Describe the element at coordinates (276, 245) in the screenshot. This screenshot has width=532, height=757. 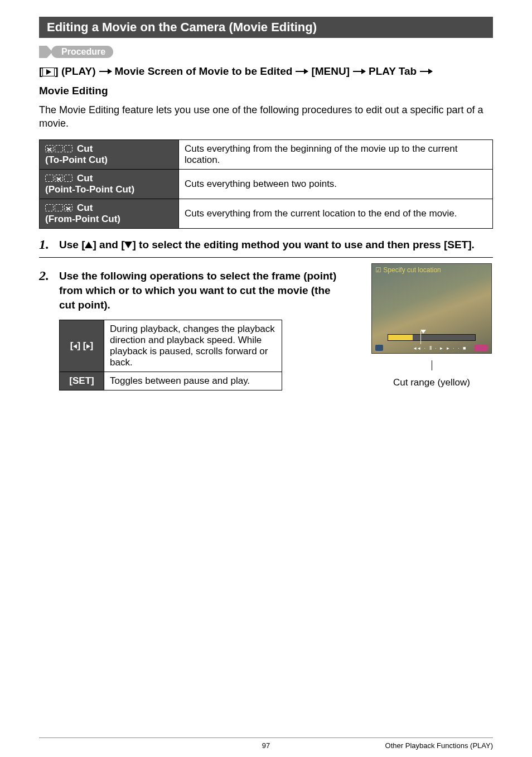
I see `step-text: Use [] and [] to select the editing meth…` at that location.